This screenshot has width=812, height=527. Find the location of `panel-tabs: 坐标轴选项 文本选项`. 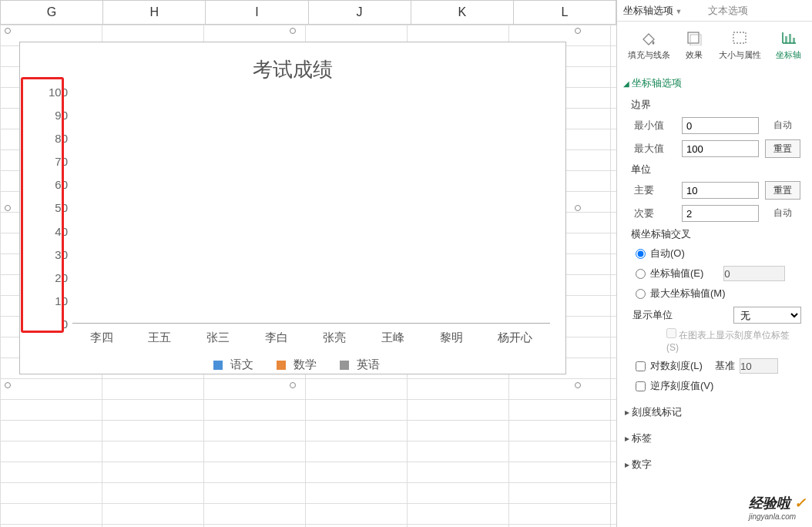

panel-tabs: 坐标轴选项 文本选项 is located at coordinates (715, 11).